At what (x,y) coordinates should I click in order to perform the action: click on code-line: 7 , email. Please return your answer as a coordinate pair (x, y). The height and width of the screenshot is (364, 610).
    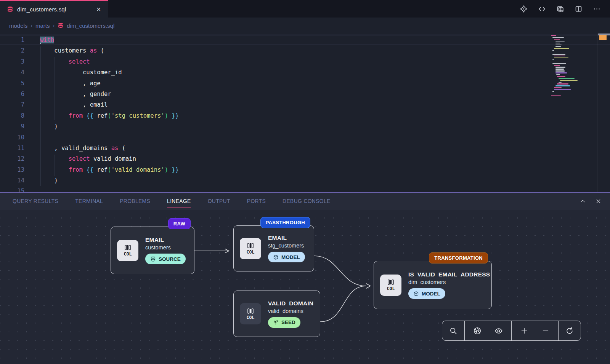
    Looking at the image, I should click on (305, 105).